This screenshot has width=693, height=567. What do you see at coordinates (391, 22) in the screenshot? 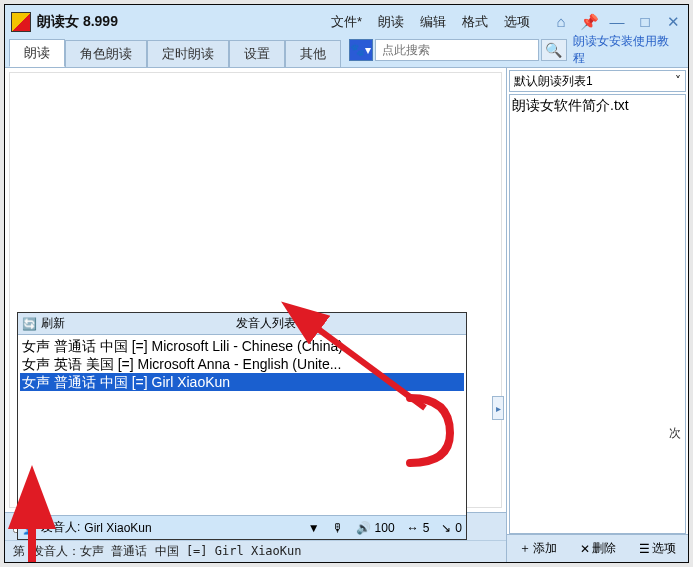
I see `menu-read: 朗读` at bounding box center [391, 22].